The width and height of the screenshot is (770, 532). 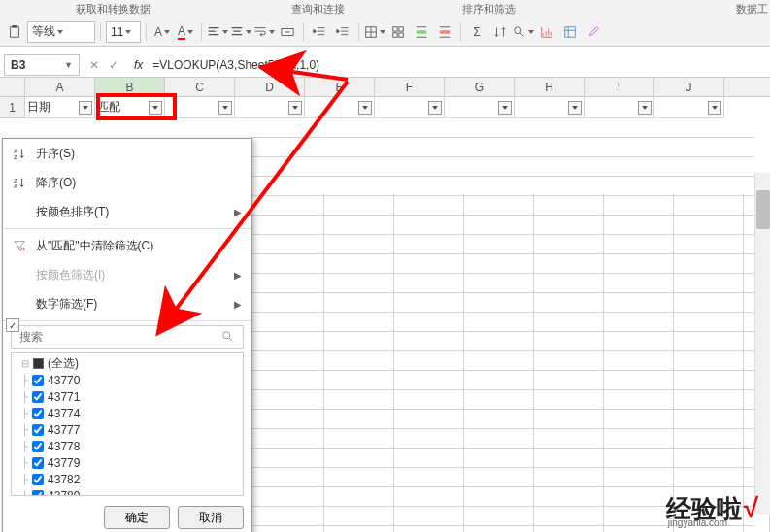 I want to click on cell-E1, so click(x=340, y=108).